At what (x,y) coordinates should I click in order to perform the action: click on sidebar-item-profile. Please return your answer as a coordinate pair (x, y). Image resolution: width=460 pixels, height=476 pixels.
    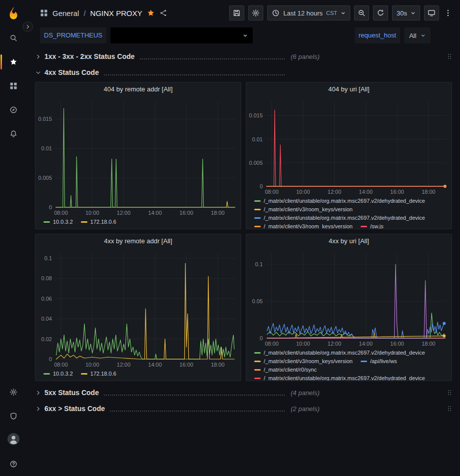
    Looking at the image, I should click on (13, 440).